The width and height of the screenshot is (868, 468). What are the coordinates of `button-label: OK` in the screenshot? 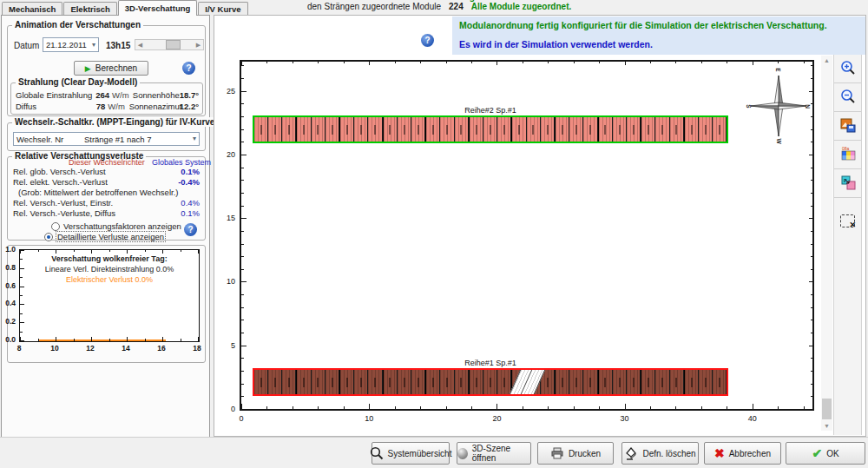 It's located at (832, 453).